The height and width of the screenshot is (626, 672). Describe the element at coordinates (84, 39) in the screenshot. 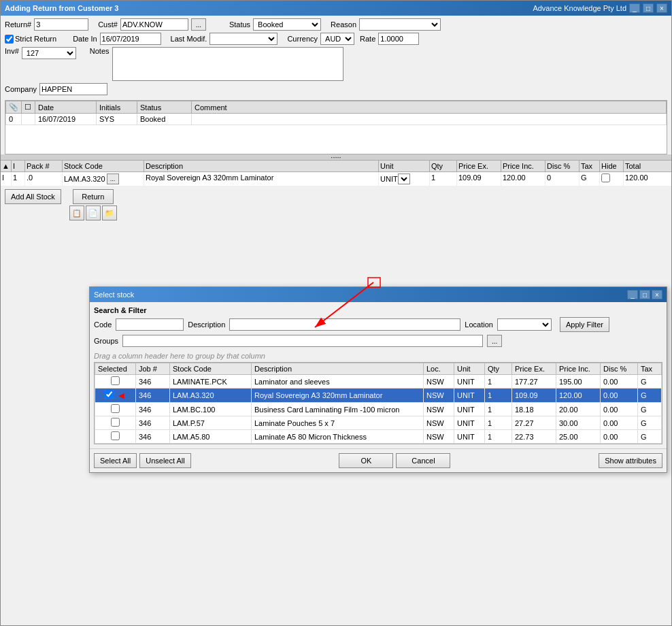

I see `date-in-label: Date In` at that location.